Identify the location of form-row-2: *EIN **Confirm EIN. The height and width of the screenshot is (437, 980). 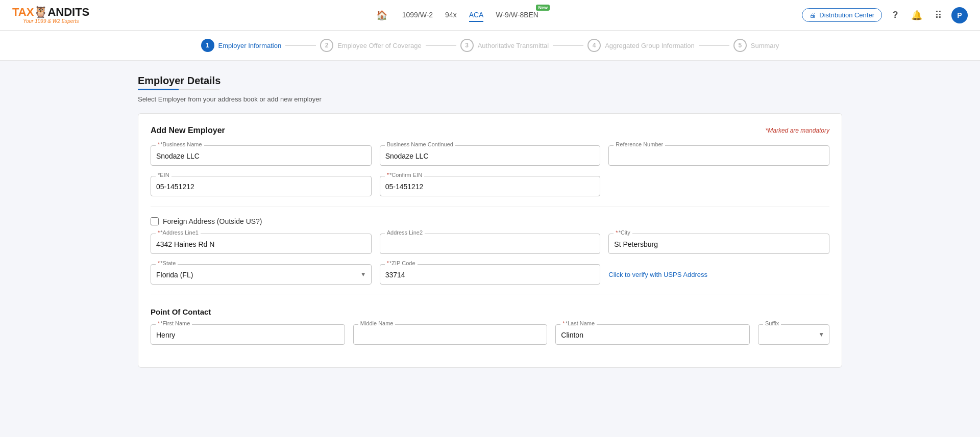
(490, 186).